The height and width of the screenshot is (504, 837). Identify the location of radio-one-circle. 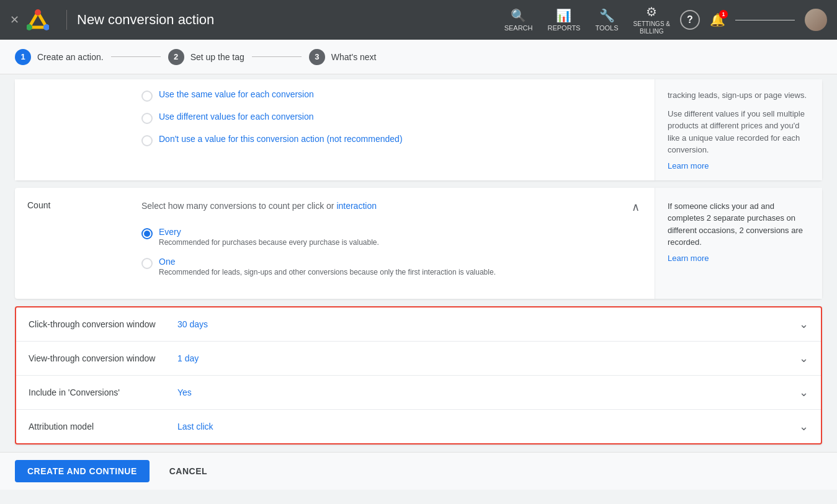
(147, 263).